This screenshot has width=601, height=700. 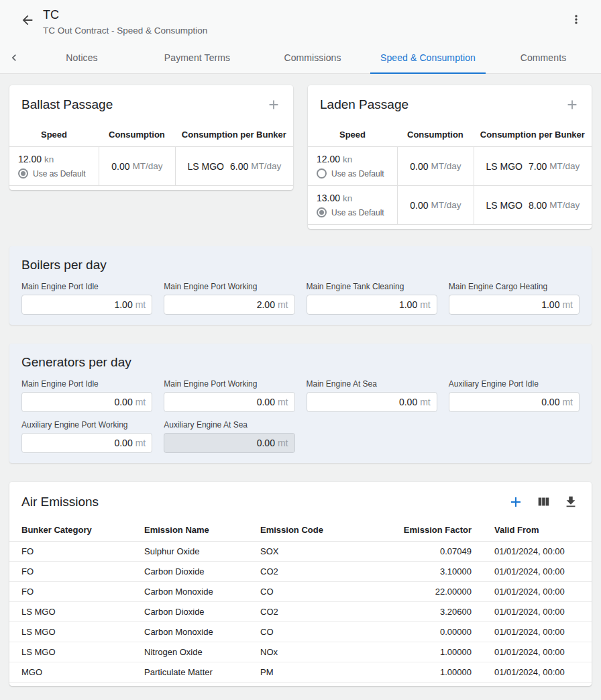 What do you see at coordinates (300, 21) in the screenshot?
I see `page-header: TC TC Out Contract - Speed & Consumption` at bounding box center [300, 21].